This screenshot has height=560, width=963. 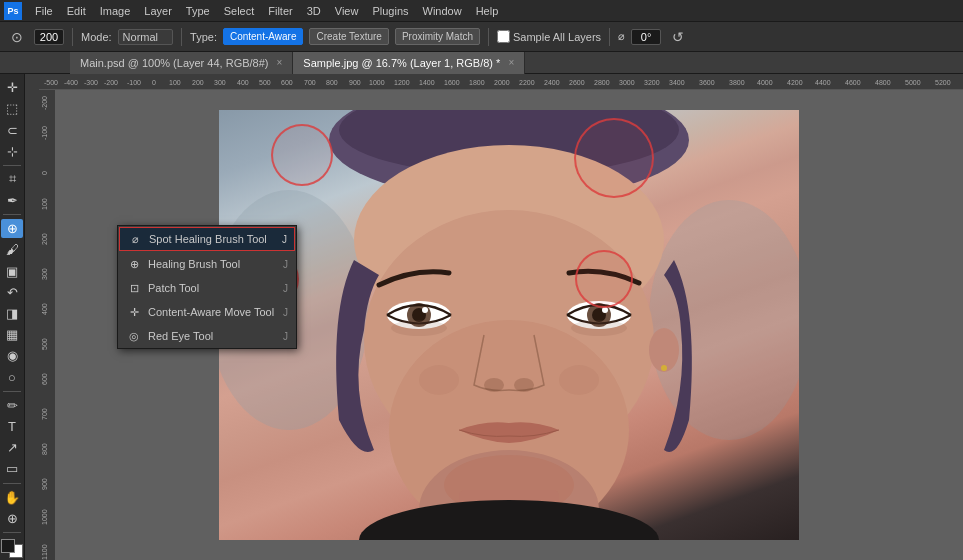 I want to click on svg-text: 700, so click(x=44, y=414).